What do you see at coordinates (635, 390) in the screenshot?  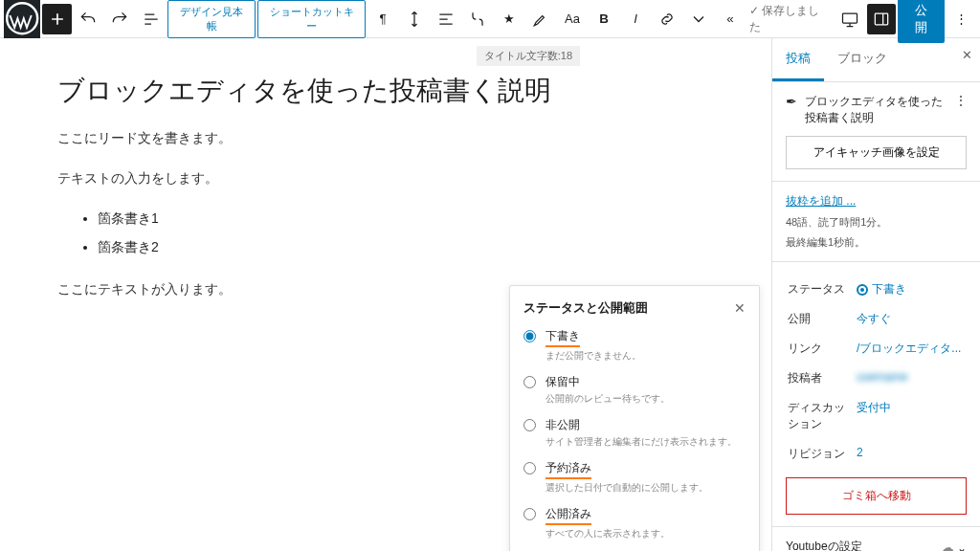 I see `status-option: 保留中公開前のレビュー待ちです。` at bounding box center [635, 390].